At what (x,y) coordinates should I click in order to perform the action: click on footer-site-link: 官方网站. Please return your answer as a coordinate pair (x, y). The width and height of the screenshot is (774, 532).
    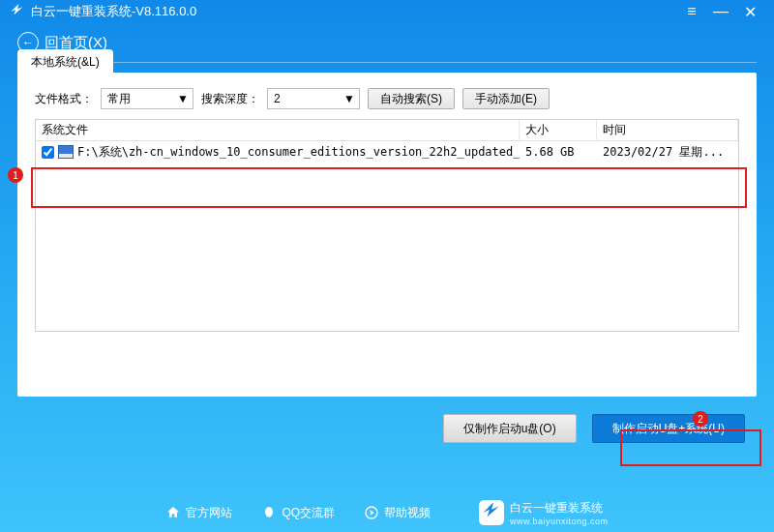
    Looking at the image, I should click on (199, 513).